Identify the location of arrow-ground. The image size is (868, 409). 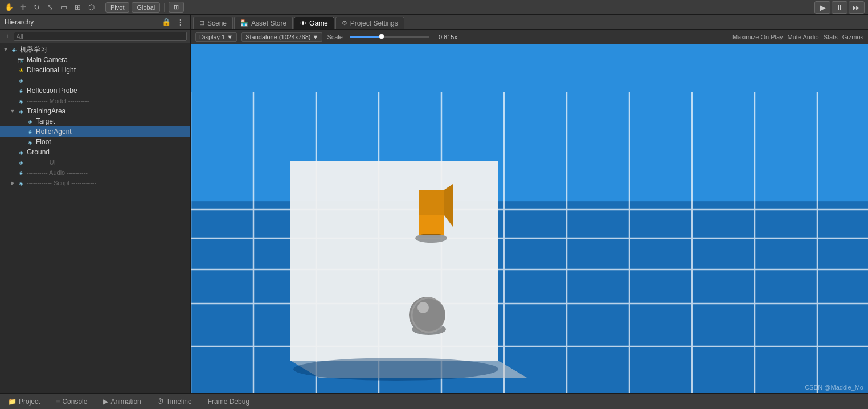
(13, 152).